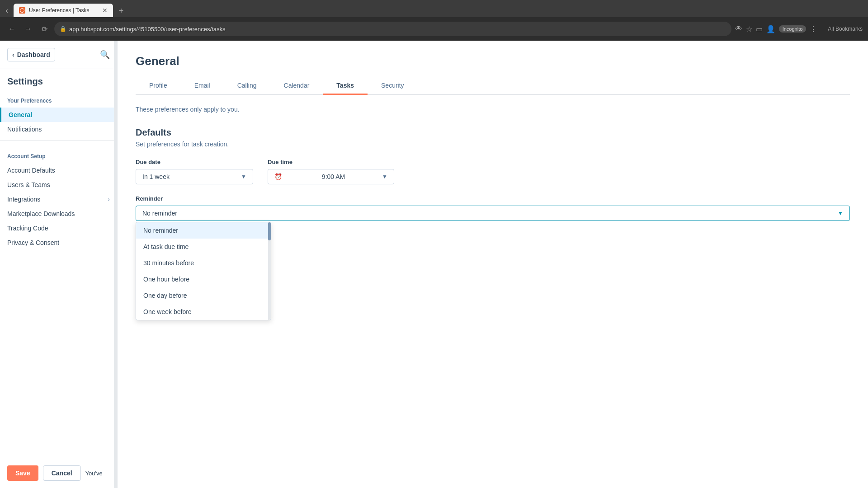  Describe the element at coordinates (28, 29) in the screenshot. I see `forward-button: →` at that location.